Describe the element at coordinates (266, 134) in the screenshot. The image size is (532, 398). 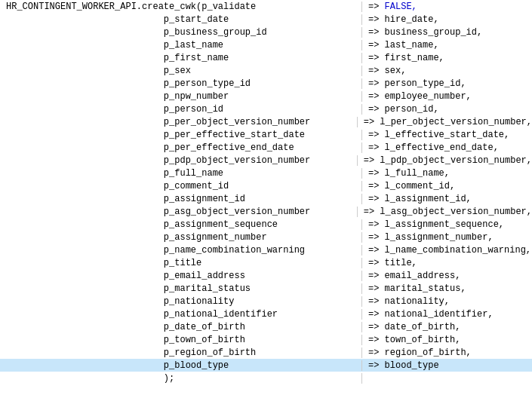
I see `code-row-9: p_per_effective_start_date=> l_effective…` at that location.